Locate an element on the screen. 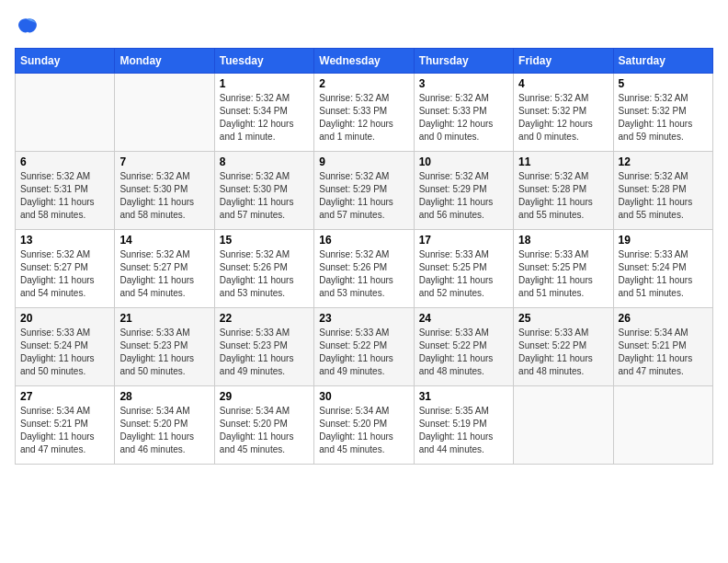  calendar-cell: 7Sunrise: 5:32 AM Sunset: 5:30 PM Daylig… is located at coordinates (165, 191).